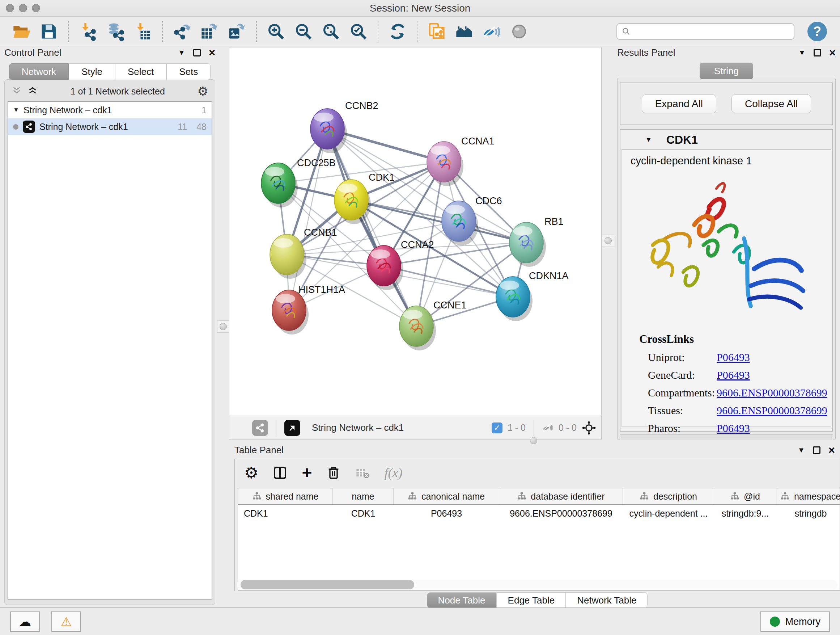  I want to click on grid-view-icon, so click(241, 428).